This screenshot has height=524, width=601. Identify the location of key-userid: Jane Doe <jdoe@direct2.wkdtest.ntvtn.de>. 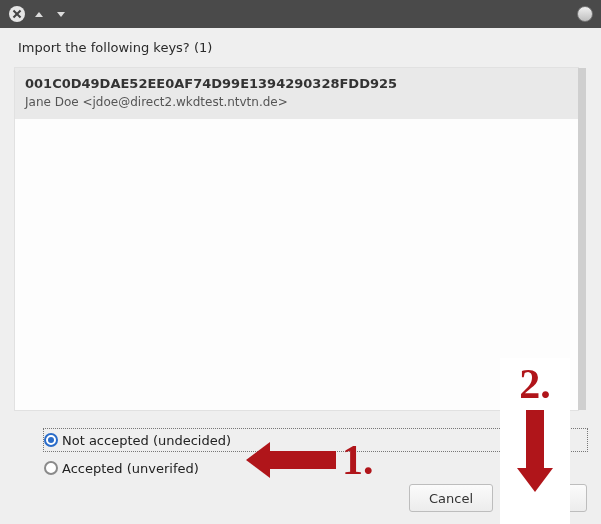
(296, 102).